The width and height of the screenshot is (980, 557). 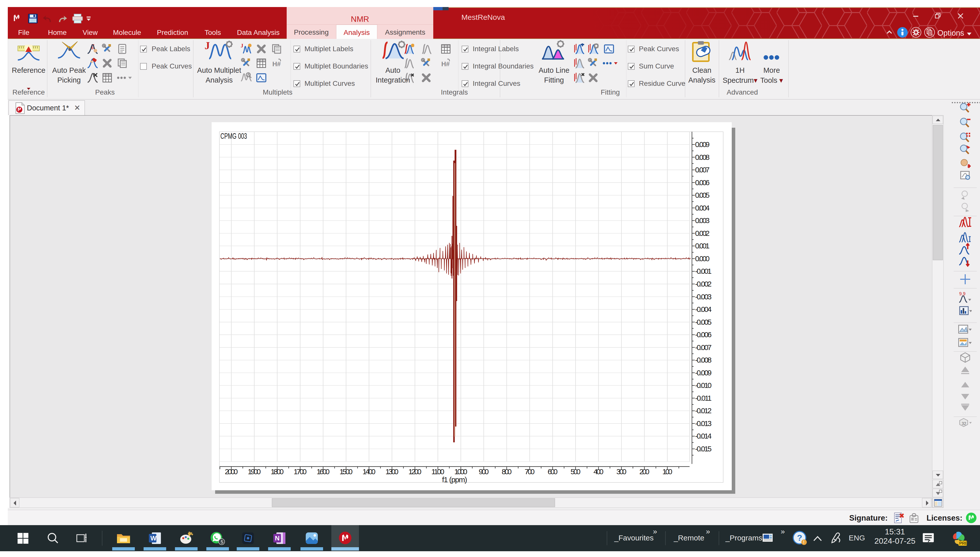 I want to click on svg-text: 0.005, so click(x=702, y=195).